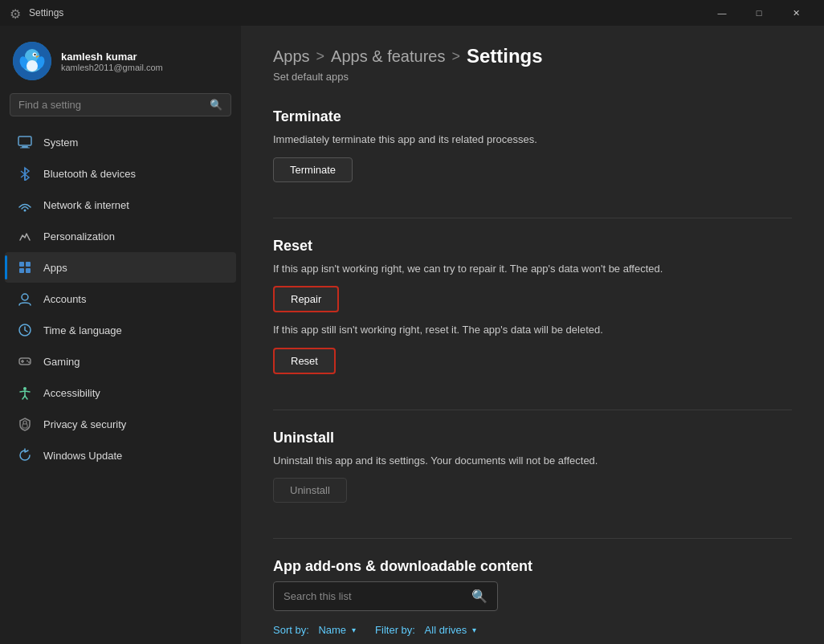 The height and width of the screenshot is (644, 824). I want to click on sort-label: Sort by:, so click(291, 630).